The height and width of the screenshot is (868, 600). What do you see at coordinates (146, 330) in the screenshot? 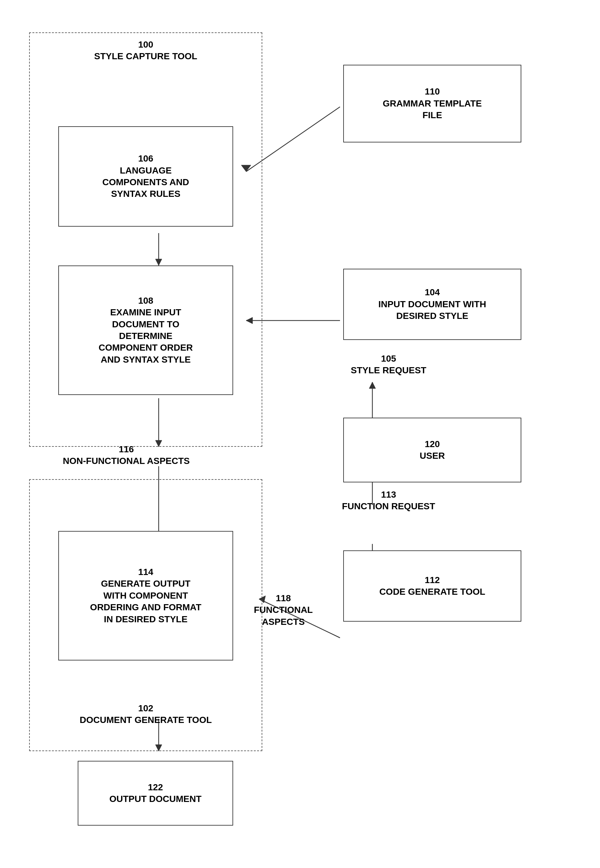
I see `examine-input-box: 108 EXAMINE INPUTDOCUMENT TODETERMINECOM…` at bounding box center [146, 330].